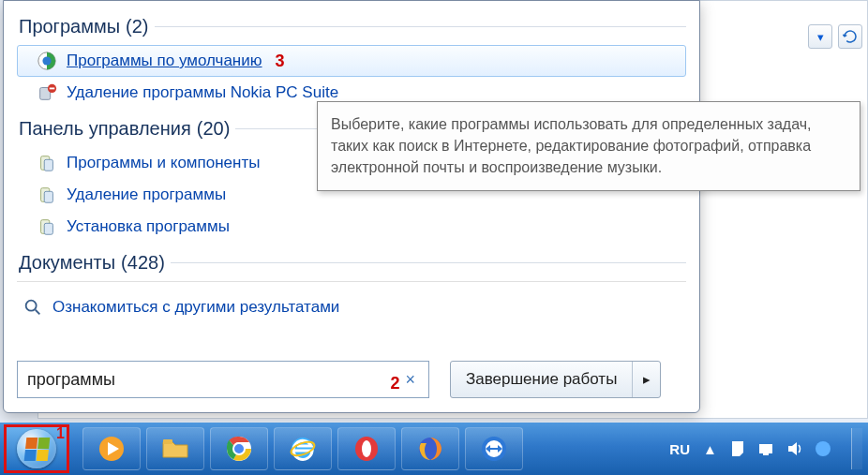 The image size is (868, 475). What do you see at coordinates (303, 449) in the screenshot?
I see `taskbar-ie` at bounding box center [303, 449].